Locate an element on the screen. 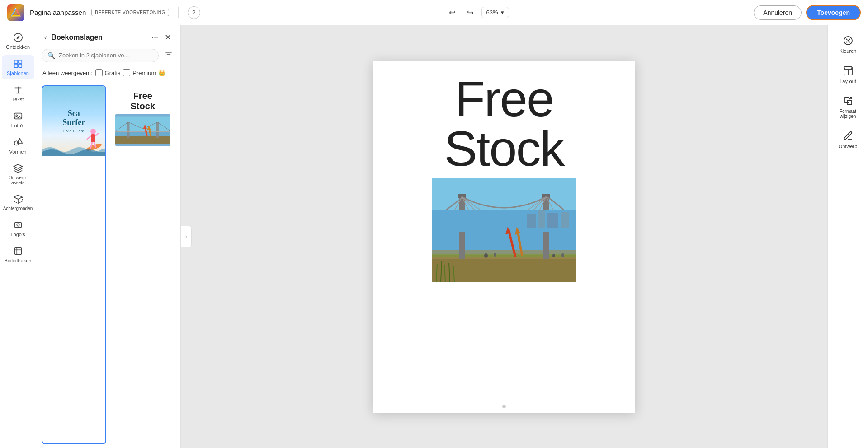  toevoegen-button: Toevoegen is located at coordinates (834, 13).